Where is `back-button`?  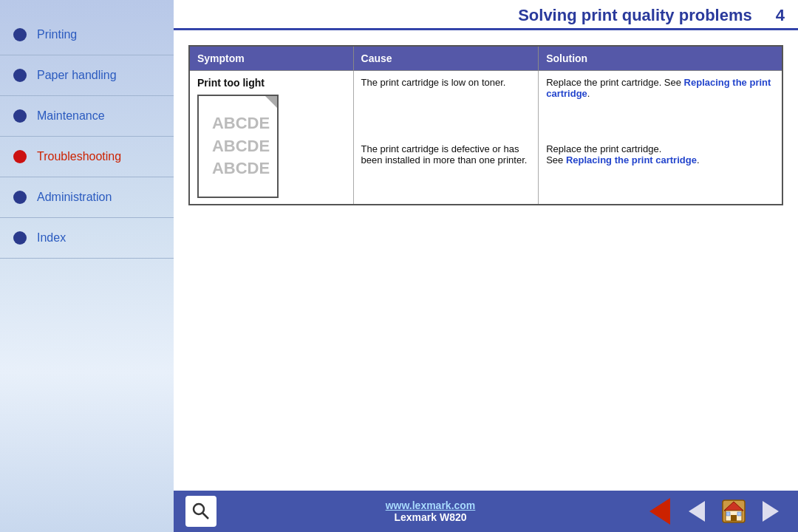
back-button is located at coordinates (660, 511).